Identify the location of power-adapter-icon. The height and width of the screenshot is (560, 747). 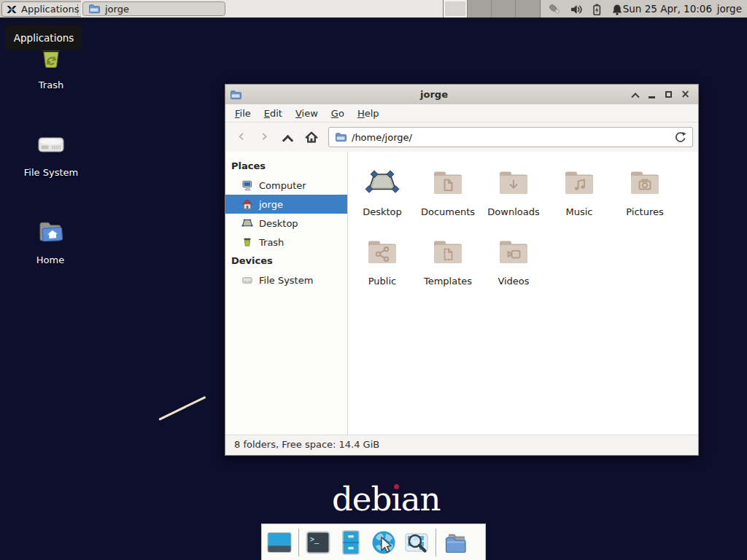
(555, 9).